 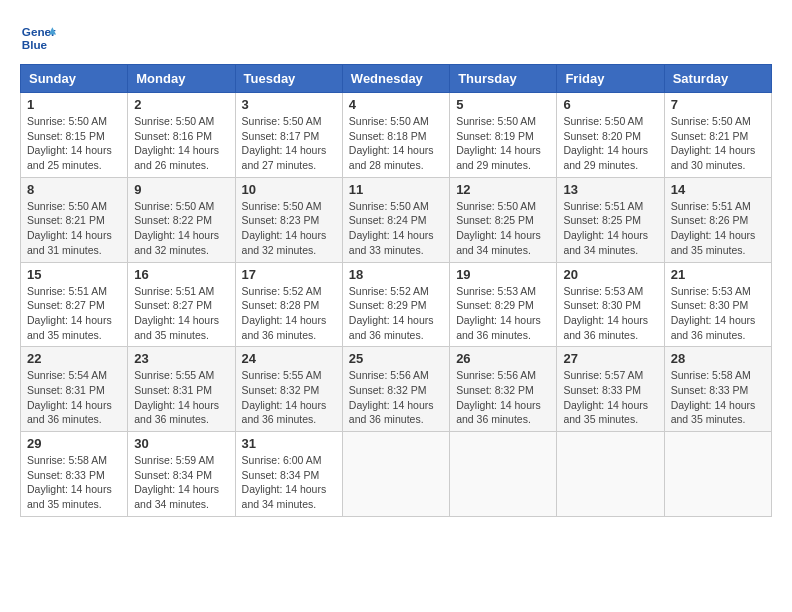 I want to click on day-number: 6, so click(x=610, y=104).